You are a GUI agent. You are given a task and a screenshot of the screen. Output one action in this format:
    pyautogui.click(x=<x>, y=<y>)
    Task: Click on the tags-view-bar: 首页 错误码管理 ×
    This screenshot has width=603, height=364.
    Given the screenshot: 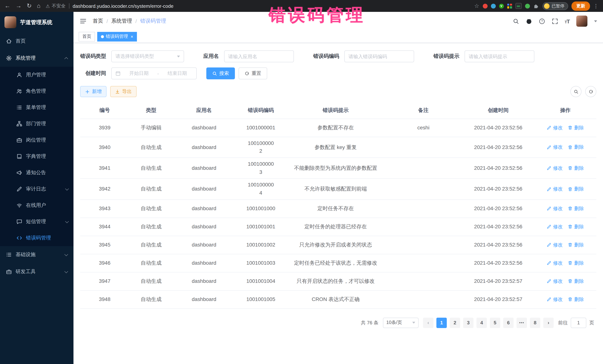 What is the action you would take?
    pyautogui.click(x=338, y=37)
    